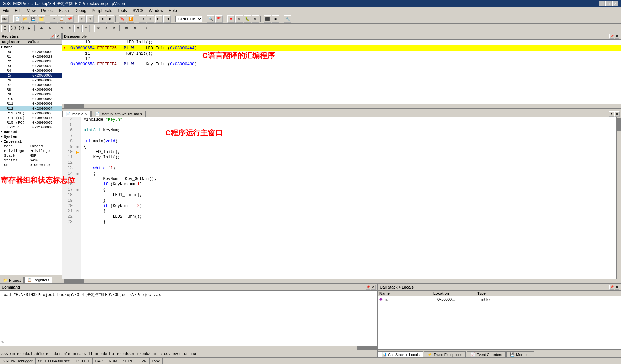  What do you see at coordinates (486, 354) in the screenshot?
I see `tab-event-counters: 📈 Event Counters` at bounding box center [486, 354].